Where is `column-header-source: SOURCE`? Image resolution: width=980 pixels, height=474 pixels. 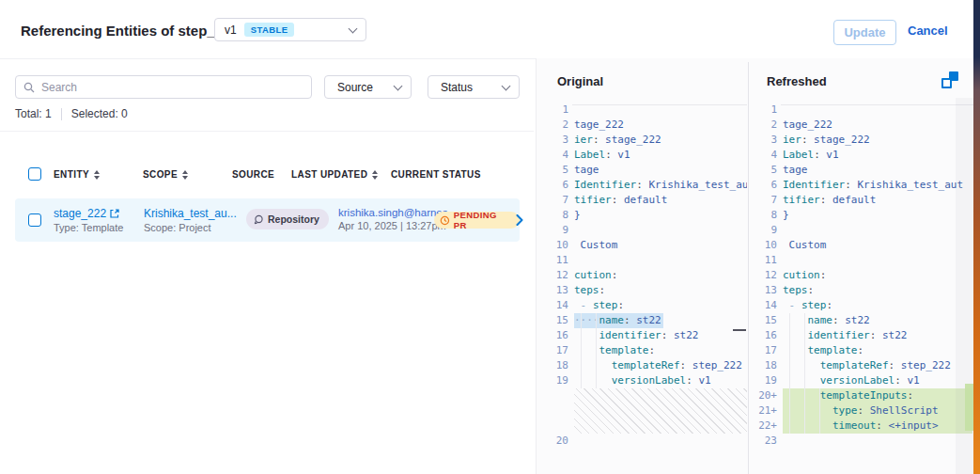 column-header-source: SOURCE is located at coordinates (254, 175).